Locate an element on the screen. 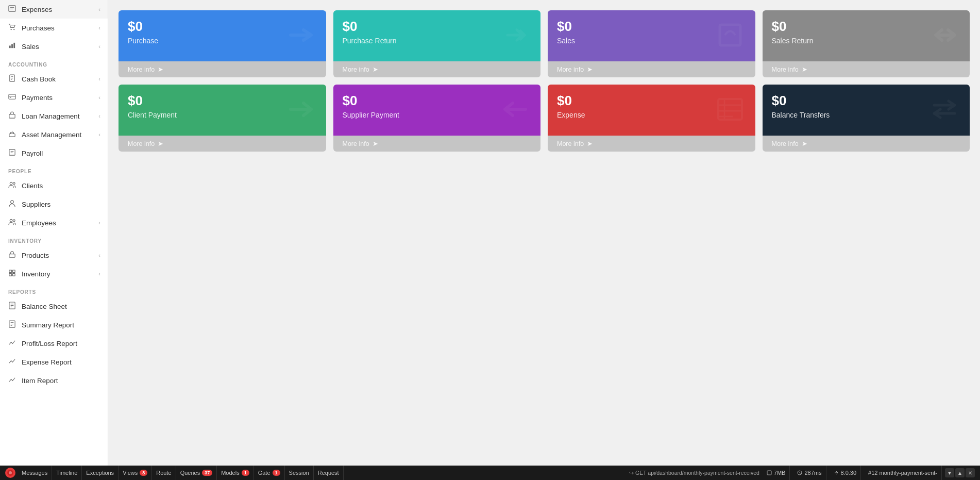 The width and height of the screenshot is (980, 480). status-item-label: Models is located at coordinates (230, 473).